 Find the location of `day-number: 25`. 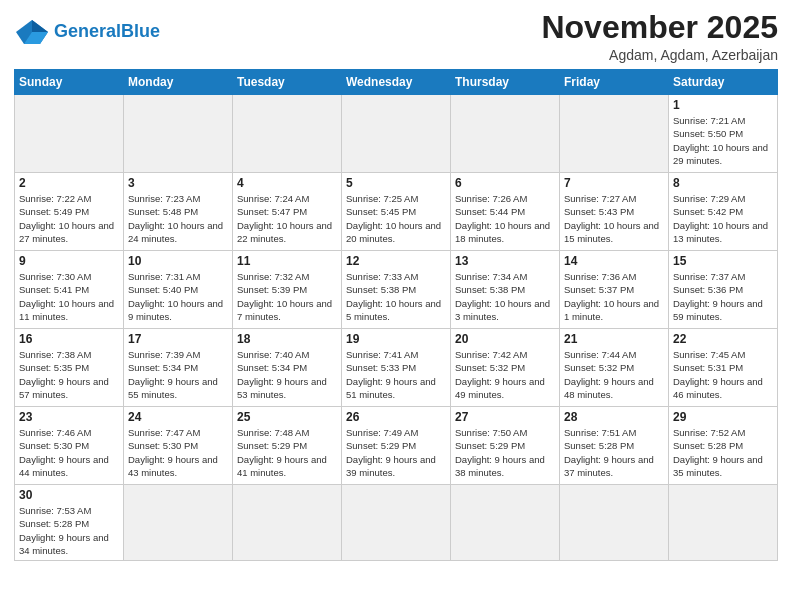

day-number: 25 is located at coordinates (287, 417).